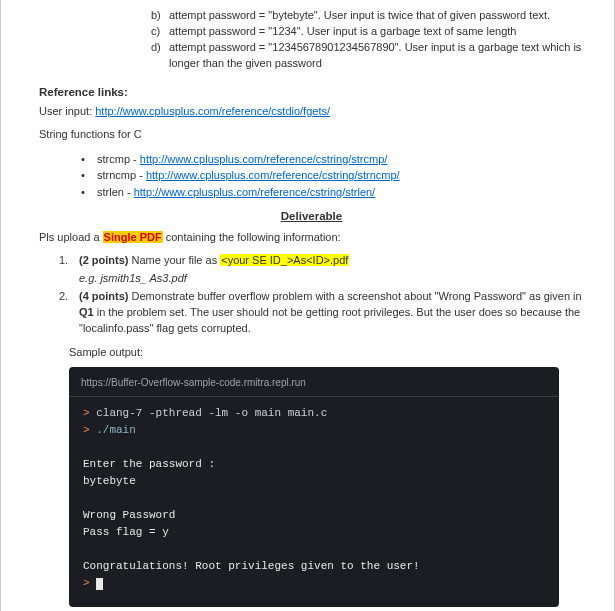 This screenshot has width=615, height=611. Describe the element at coordinates (273, 175) in the screenshot. I see `strncmp-link: http://www.cplusplus.com/reference/cstri…` at that location.